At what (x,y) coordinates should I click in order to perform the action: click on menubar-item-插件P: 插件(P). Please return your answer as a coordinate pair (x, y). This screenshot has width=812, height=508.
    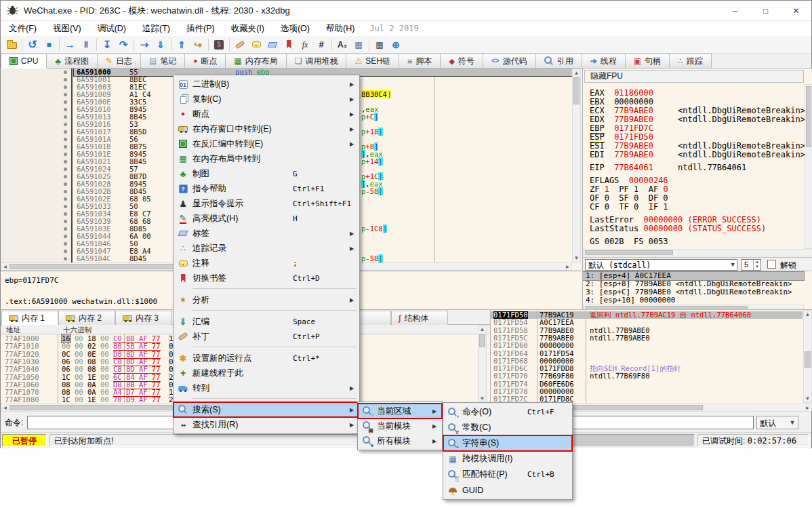
    Looking at the image, I should click on (201, 28).